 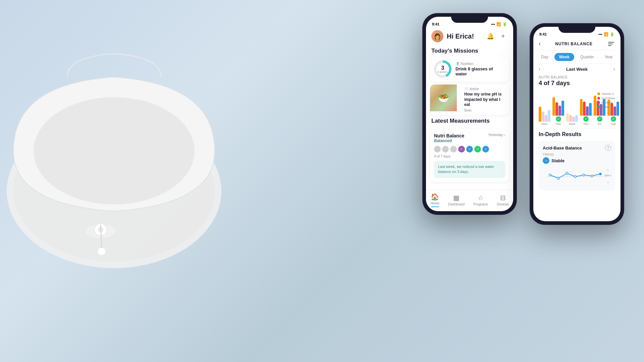 What do you see at coordinates (557, 109) in the screenshot?
I see `bar-tue-acid` at bounding box center [557, 109].